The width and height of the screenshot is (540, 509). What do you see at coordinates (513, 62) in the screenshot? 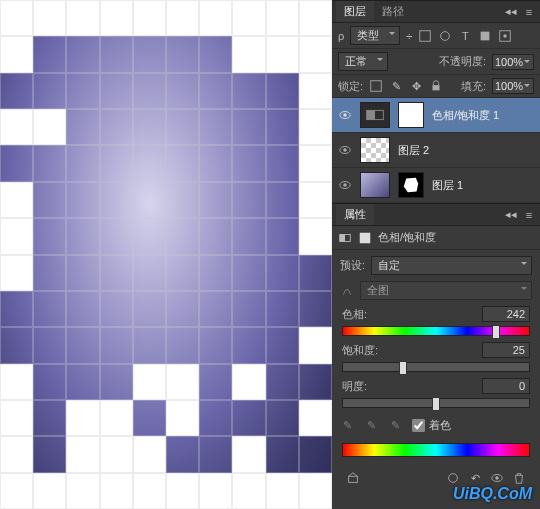
I see `opacity-field: 100%` at bounding box center [513, 62].